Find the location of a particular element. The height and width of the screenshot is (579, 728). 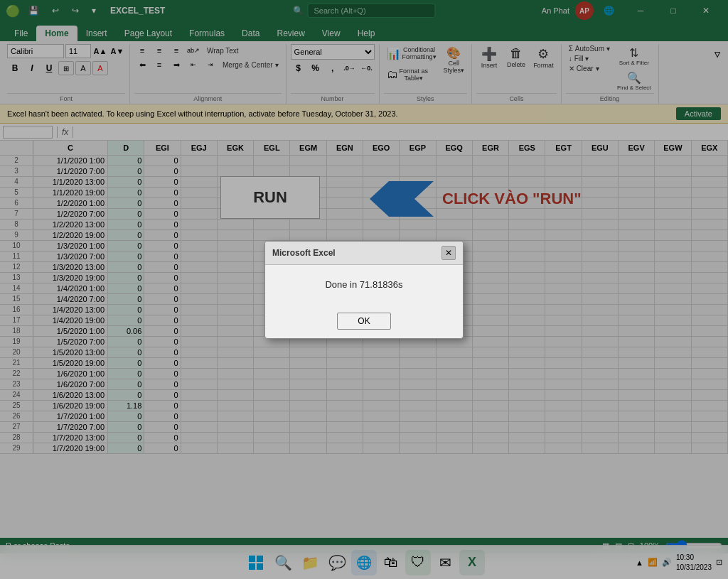

dialog-ok-btn: OK is located at coordinates (364, 321).